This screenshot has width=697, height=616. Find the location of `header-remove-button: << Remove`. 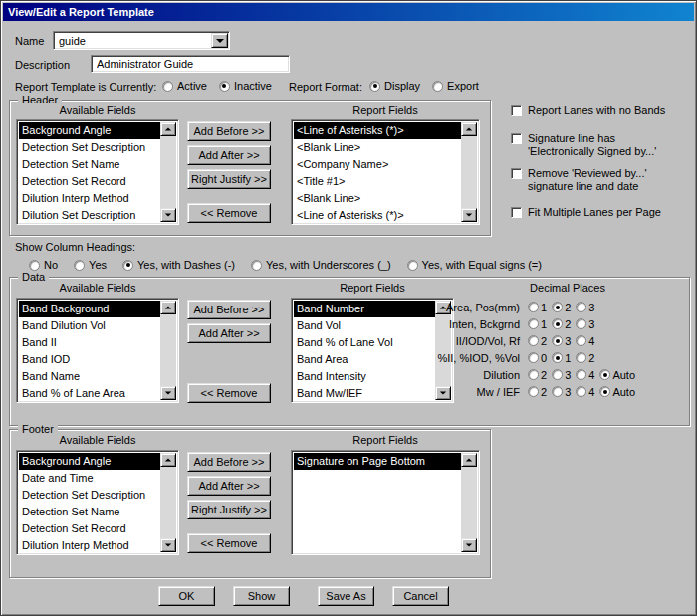

header-remove-button: << Remove is located at coordinates (229, 213).